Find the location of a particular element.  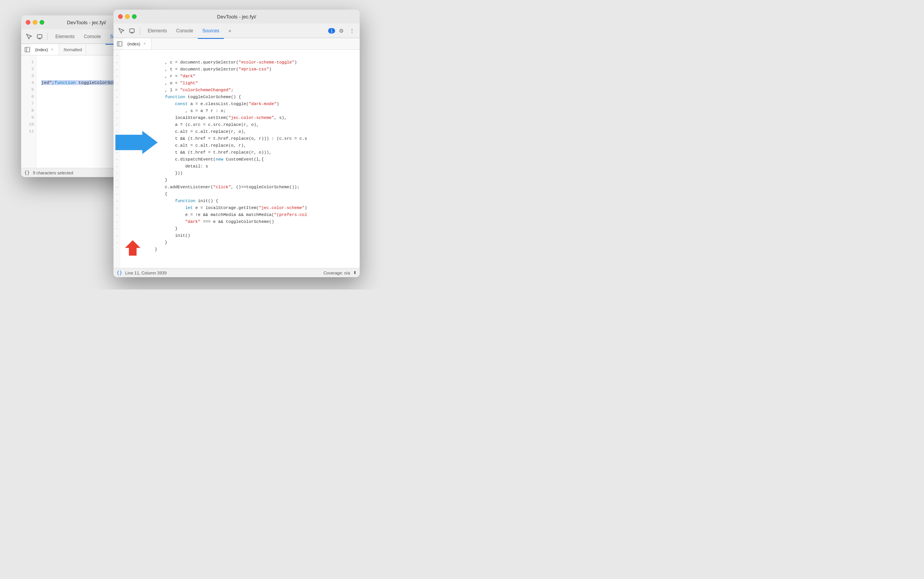

toolbar-2: Elements Console Sources » 1 ⚙ ⋮ is located at coordinates (237, 31).